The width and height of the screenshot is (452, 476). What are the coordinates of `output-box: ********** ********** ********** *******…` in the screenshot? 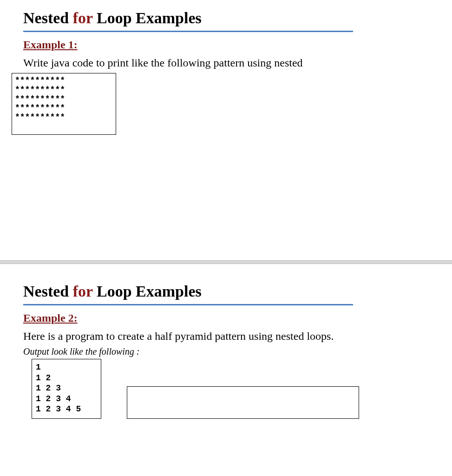 It's located at (64, 104).